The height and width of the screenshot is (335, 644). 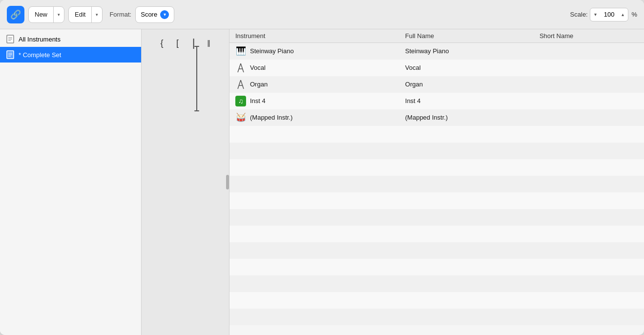 I want to click on complete-set-icon, so click(x=10, y=55).